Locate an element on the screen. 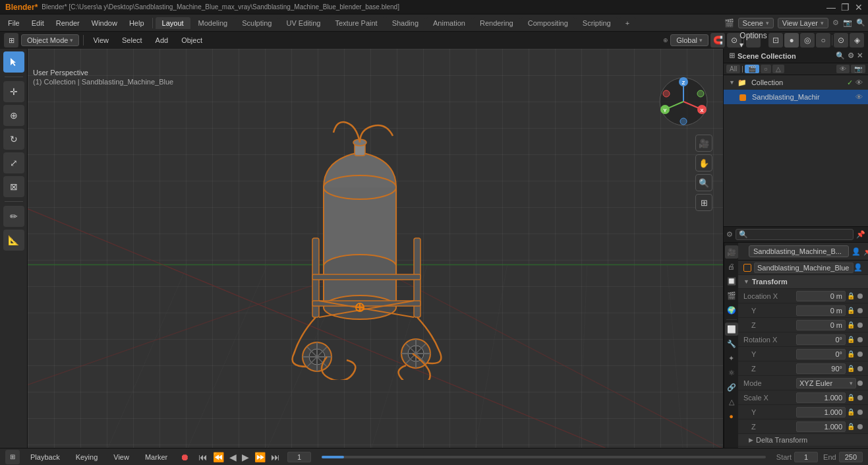  render-icon: 📷 is located at coordinates (848, 22).